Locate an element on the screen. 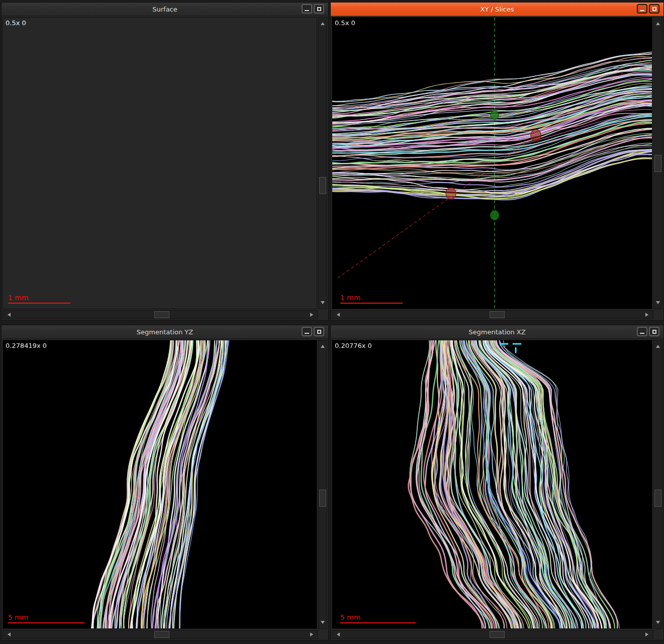  titlebar-segmentation-yz: Segmentation YZ is located at coordinates (165, 332).